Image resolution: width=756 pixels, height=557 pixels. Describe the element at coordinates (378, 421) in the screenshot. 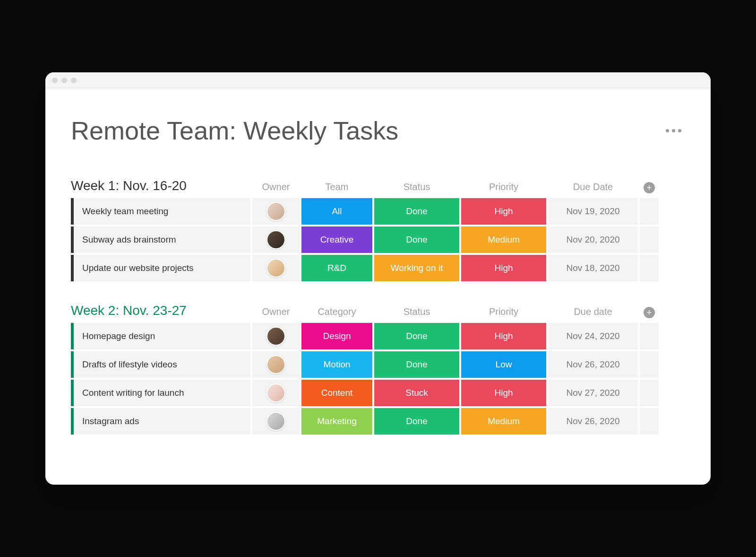

I see `table-row: Instagram adsMarketingDoneMediumNov 26, …` at that location.